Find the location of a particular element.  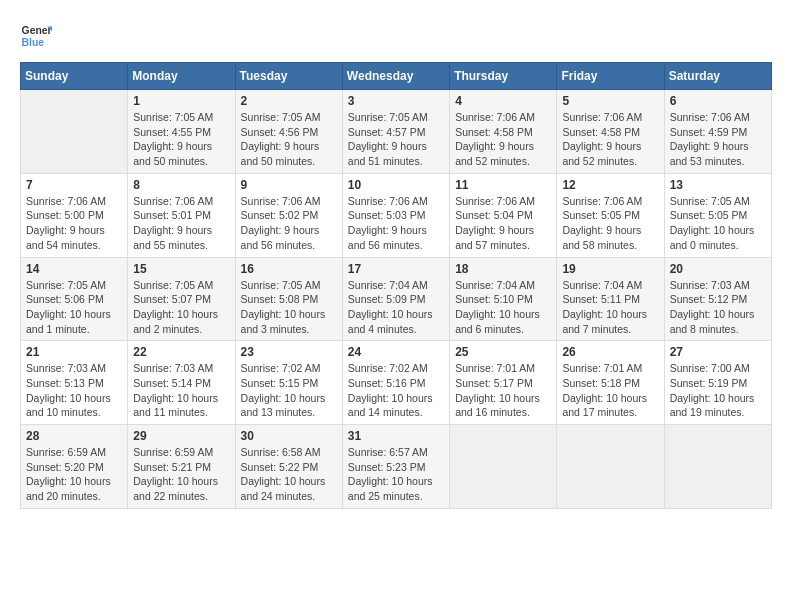

calendar-day-cell: 15 Sunrise: 7:05 AMSunset: 5:07 PMDaylig… is located at coordinates (182, 299).